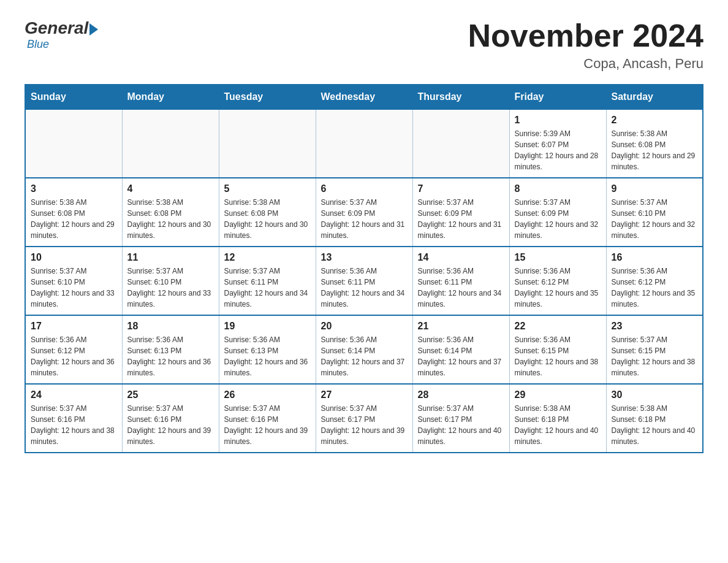 This screenshot has height=563, width=728. I want to click on day-of-week-header: Saturday, so click(654, 97).